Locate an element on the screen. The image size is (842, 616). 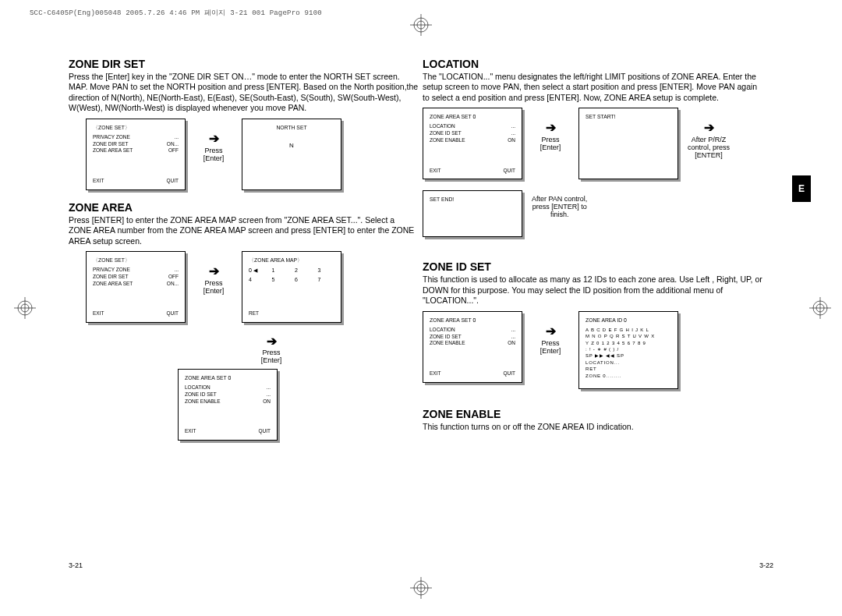
step-label: [ENTER] is located at coordinates (709, 155).